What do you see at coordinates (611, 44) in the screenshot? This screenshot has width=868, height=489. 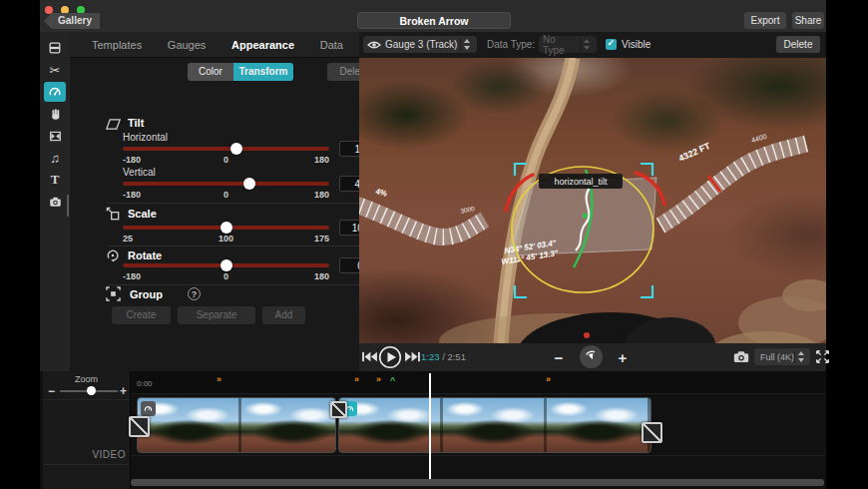 I see `visible-checkbox` at bounding box center [611, 44].